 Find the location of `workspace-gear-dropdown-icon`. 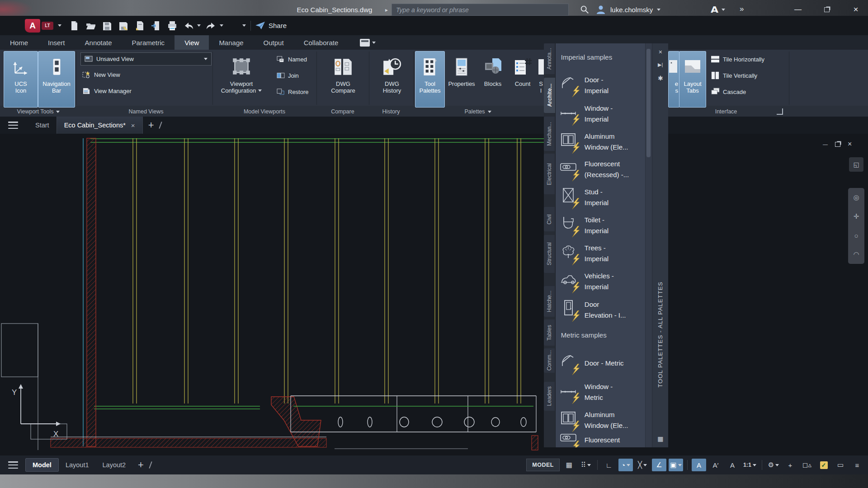

workspace-gear-dropdown-icon is located at coordinates (777, 465).